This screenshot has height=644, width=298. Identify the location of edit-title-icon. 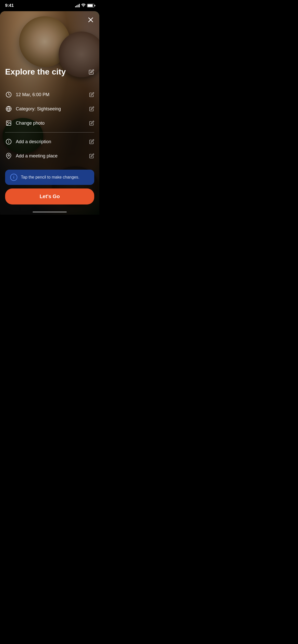
(91, 72).